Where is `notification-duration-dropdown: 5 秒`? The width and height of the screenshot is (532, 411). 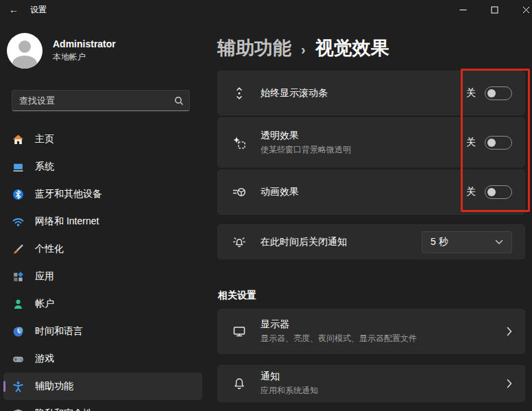
notification-duration-dropdown: 5 秒 is located at coordinates (467, 242).